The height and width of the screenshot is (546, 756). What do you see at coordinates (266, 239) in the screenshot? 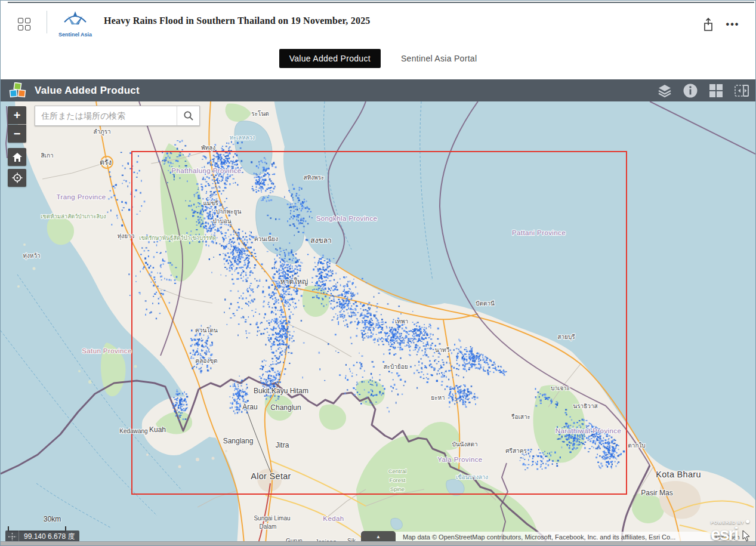
I see `map-label: ควนเนียง` at bounding box center [266, 239].